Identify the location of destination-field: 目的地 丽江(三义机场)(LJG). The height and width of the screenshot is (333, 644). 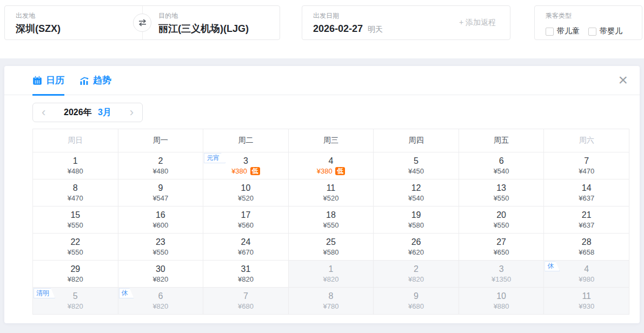
(203, 23).